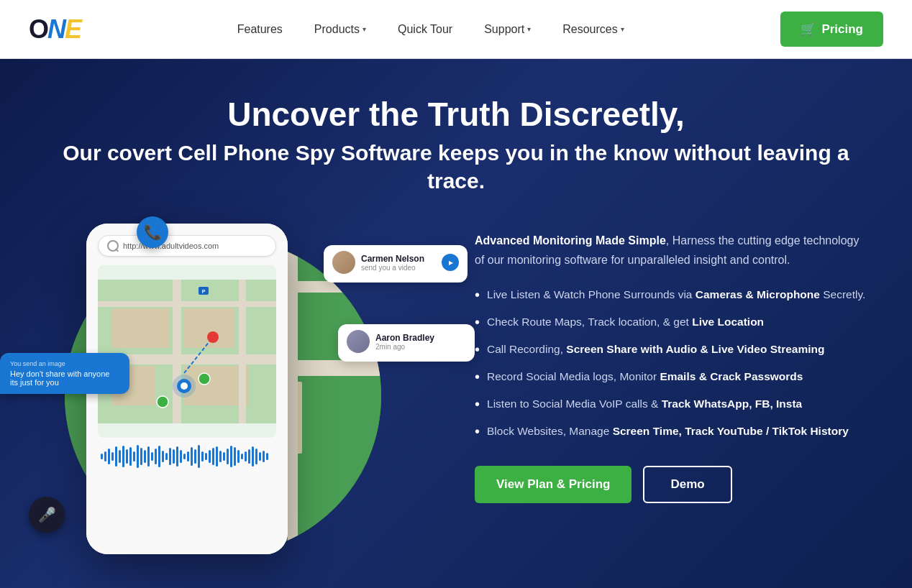 The image size is (912, 588). Describe the element at coordinates (73, 29) in the screenshot. I see `logo-e: E` at that location.